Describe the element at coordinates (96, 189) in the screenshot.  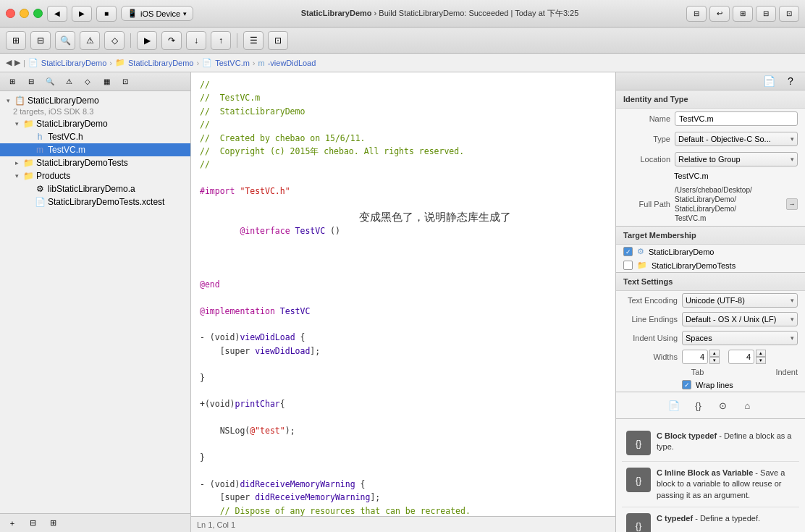
I see `sidebar-item-lib: ▾ ⚙ libStaticLibraryDemo.a` at that location.